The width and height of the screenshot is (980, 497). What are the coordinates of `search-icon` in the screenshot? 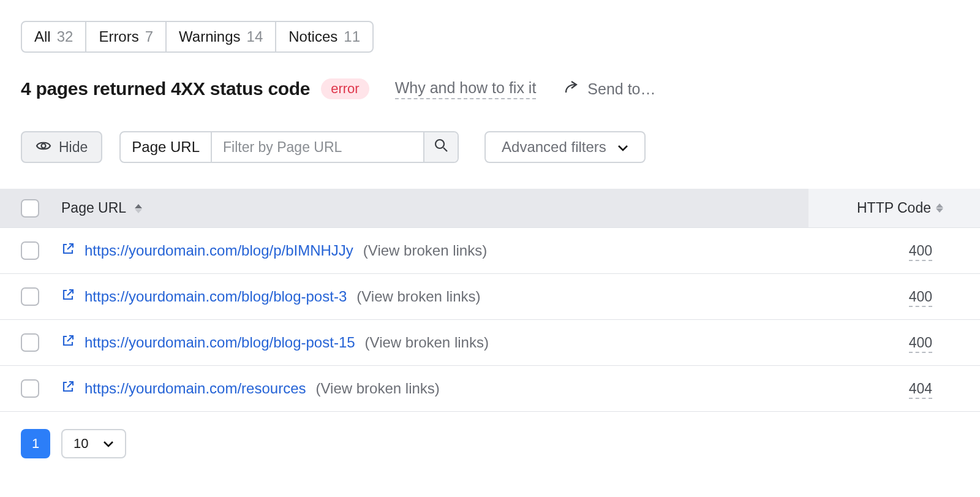 It's located at (441, 147).